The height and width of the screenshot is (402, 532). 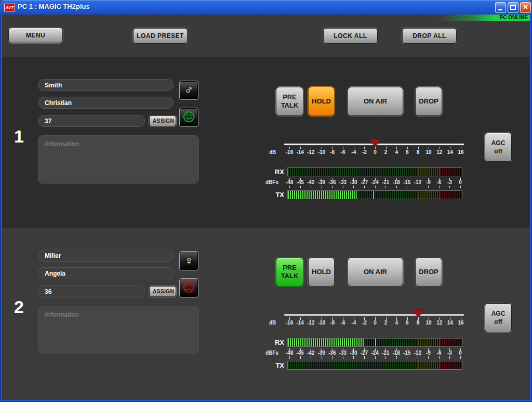 What do you see at coordinates (266, 7) in the screenshot?
I see `title-bar: AVT PC 1 : MAGIC TH2plus ✕` at bounding box center [266, 7].